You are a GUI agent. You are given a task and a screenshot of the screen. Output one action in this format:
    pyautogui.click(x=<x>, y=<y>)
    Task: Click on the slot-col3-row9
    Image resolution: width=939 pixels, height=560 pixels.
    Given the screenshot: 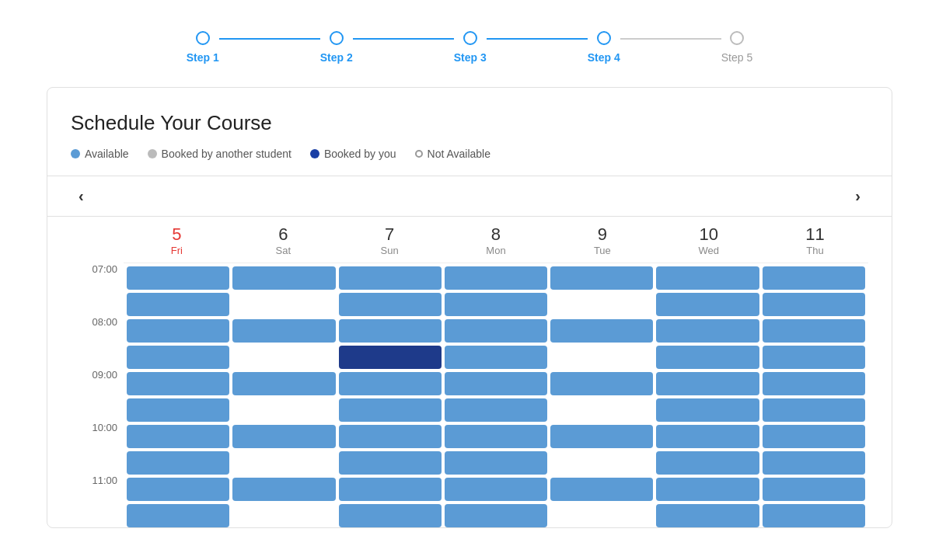 What is the action you would take?
    pyautogui.click(x=496, y=516)
    